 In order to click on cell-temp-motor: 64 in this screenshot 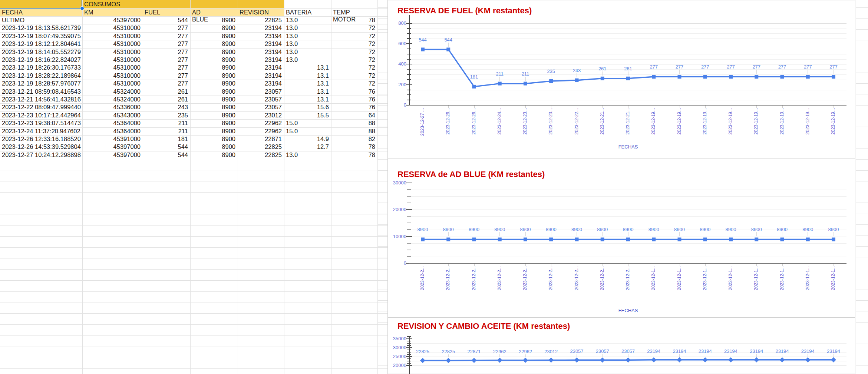, I will do `click(354, 116)`.